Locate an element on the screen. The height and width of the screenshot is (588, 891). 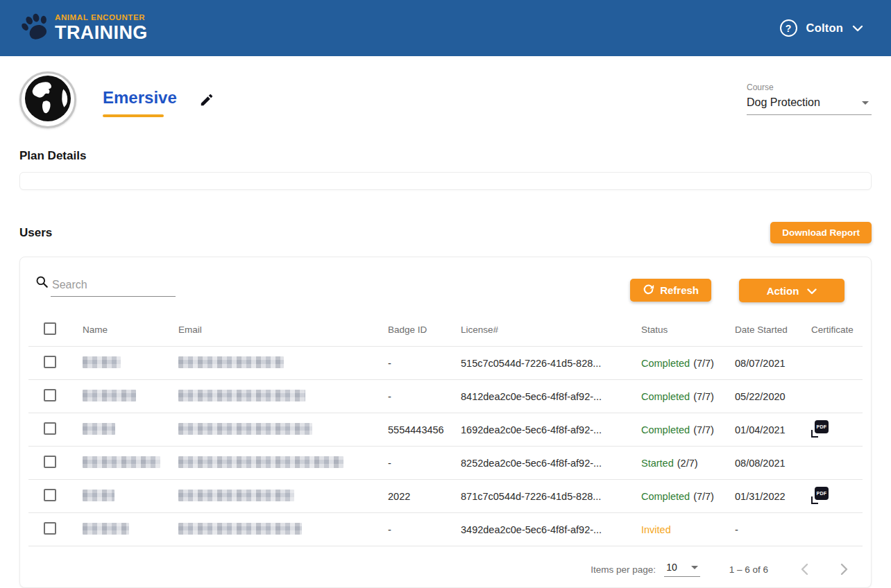
brand-text: ANIMAL ENCOUNTER TRAINING is located at coordinates (101, 28).